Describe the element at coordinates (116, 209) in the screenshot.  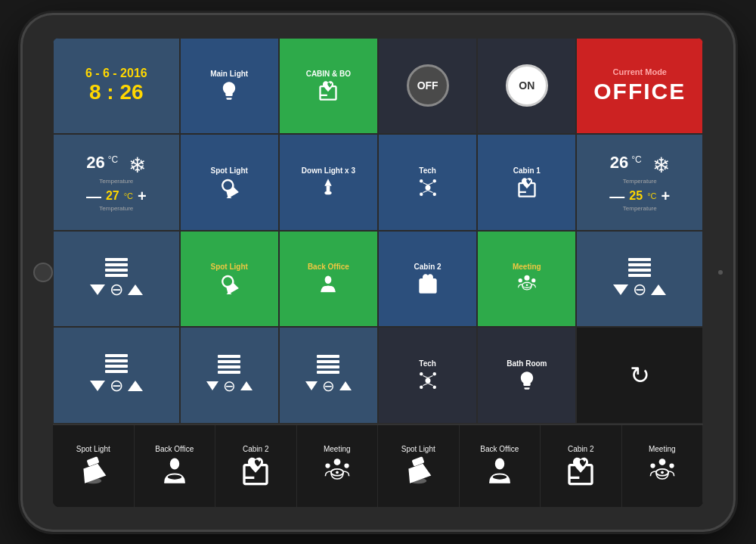
I see `temp-left-set-label: Temperature` at that location.